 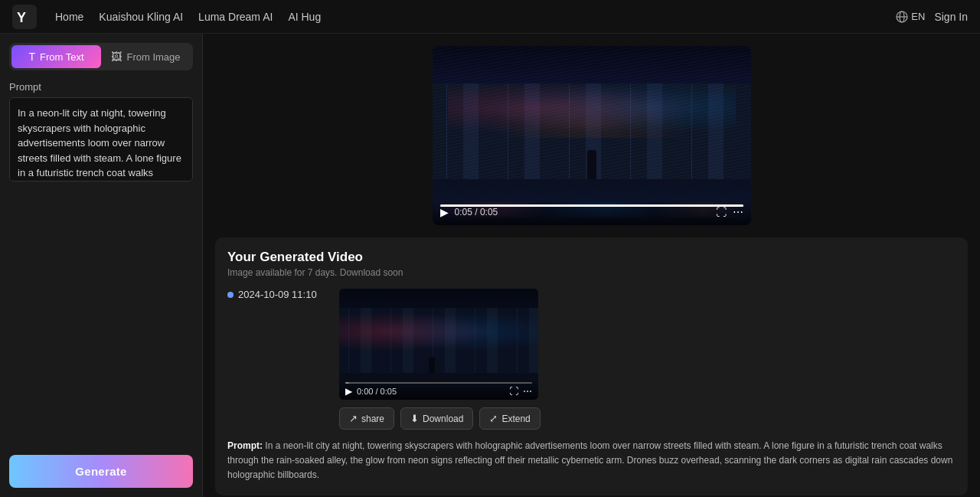 What do you see at coordinates (528, 391) in the screenshot?
I see `gen-more-button: ⋯` at bounding box center [528, 391].